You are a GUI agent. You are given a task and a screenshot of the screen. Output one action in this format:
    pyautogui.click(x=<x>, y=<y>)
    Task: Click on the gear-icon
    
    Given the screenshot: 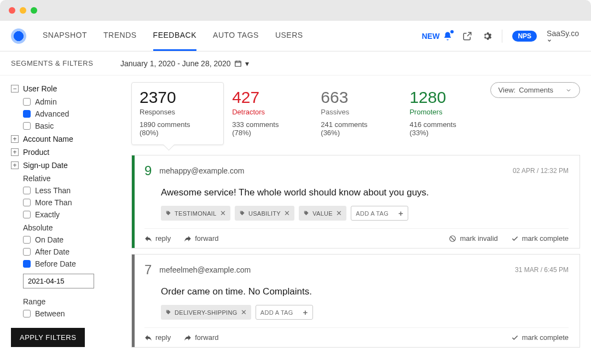 What is the action you would take?
    pyautogui.click(x=487, y=36)
    